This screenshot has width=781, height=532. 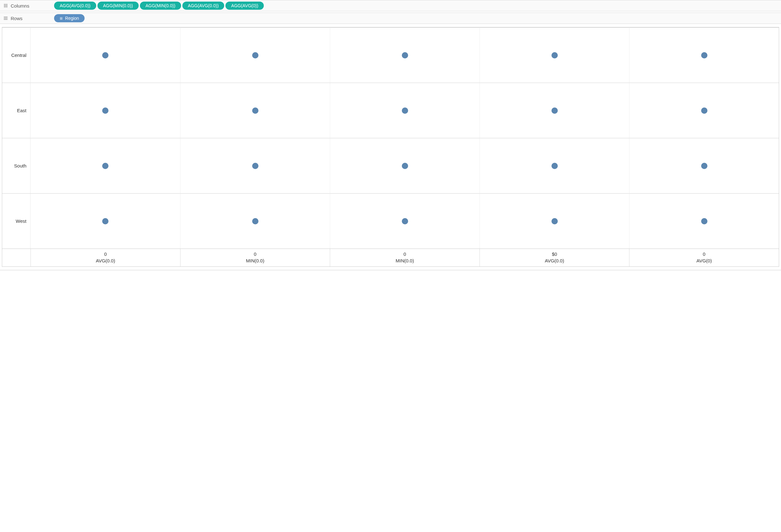 I want to click on rows-shelf: Rows ⊞ Region, so click(x=390, y=18).